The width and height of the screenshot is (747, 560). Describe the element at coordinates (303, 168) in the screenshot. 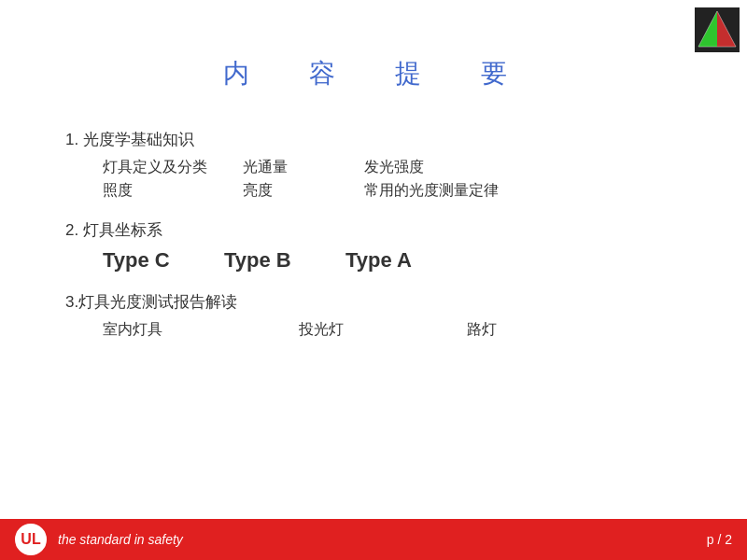

I see `section-1-col2-row1: 光通量` at that location.